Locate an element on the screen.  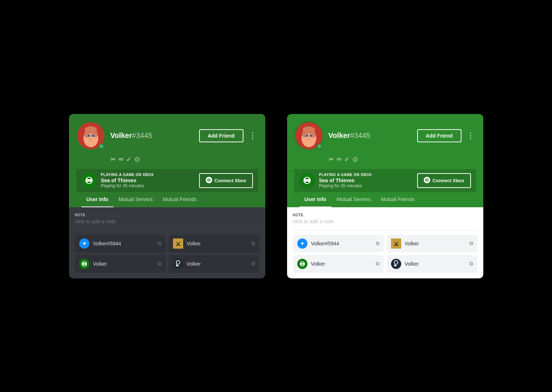
header-top: Volker#3445 Add Friend ⋮ is located at coordinates (385, 136).